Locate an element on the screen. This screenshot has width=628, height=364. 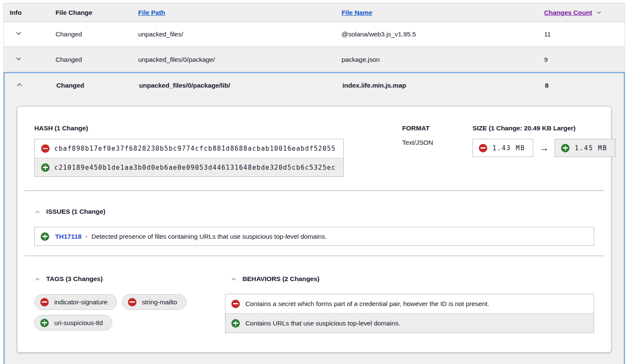
size-added-value: 1.45 MB is located at coordinates (591, 148).